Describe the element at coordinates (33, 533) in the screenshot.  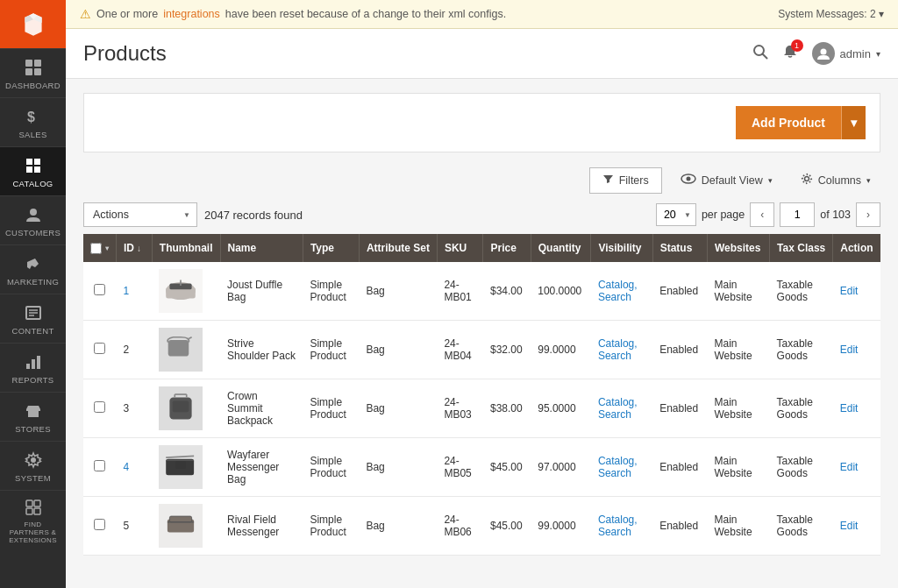
I see `sidebar-item-label: FIND PARTNERS & EXTENSIONS` at that location.